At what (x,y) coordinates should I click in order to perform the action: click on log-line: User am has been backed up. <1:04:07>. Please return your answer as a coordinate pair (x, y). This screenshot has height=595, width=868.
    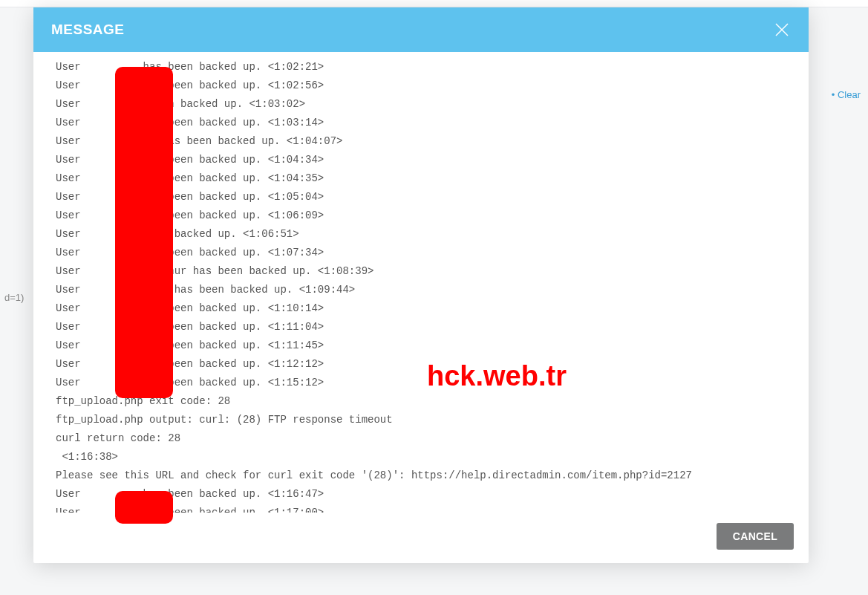
    Looking at the image, I should click on (421, 141).